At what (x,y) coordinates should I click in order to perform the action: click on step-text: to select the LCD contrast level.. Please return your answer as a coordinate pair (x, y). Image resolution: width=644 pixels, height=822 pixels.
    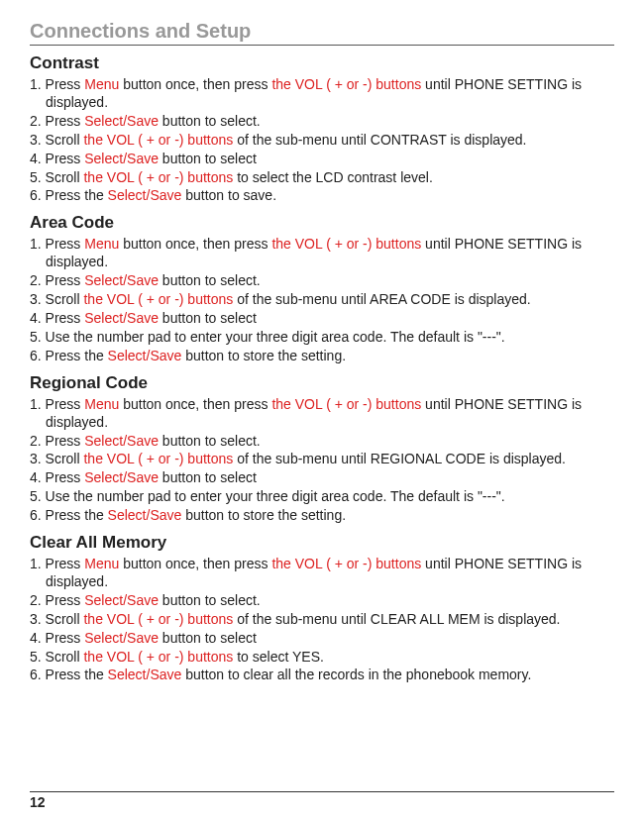
    Looking at the image, I should click on (333, 177).